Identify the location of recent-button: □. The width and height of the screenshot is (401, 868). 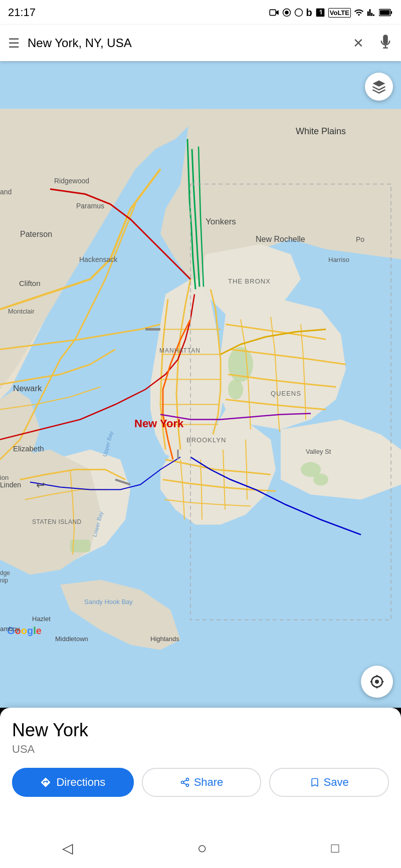
(335, 848).